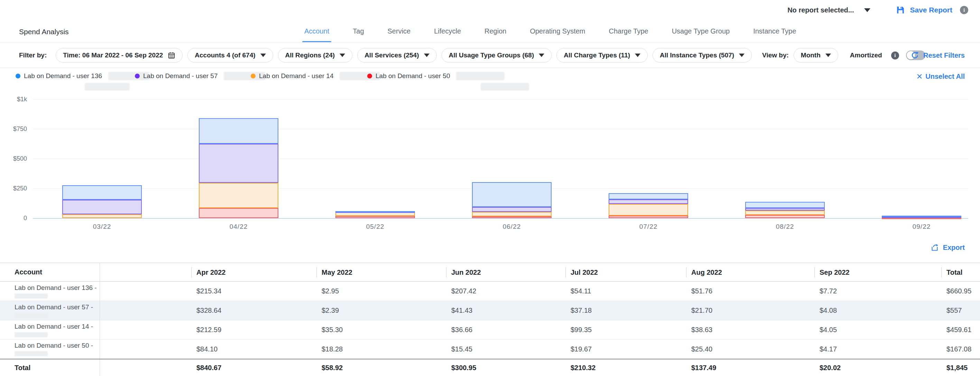  What do you see at coordinates (315, 76) in the screenshot?
I see `legend-item-3: Lab on Demand - user 14` at bounding box center [315, 76].